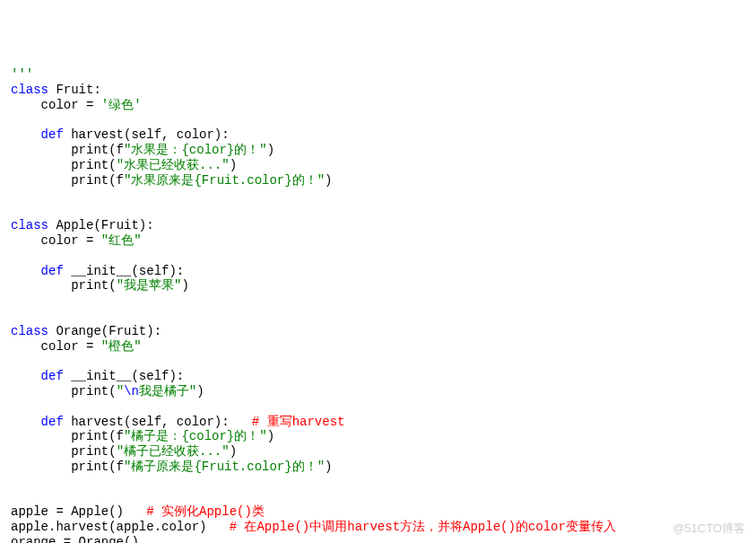  Describe the element at coordinates (131, 391) in the screenshot. I see `escape-sequence: \n` at that location.